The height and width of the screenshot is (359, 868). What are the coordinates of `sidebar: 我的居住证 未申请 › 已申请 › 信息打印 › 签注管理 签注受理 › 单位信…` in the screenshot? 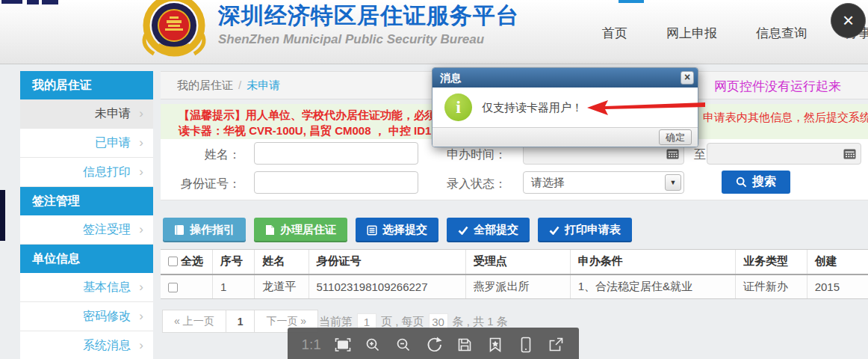 It's located at (87, 215).